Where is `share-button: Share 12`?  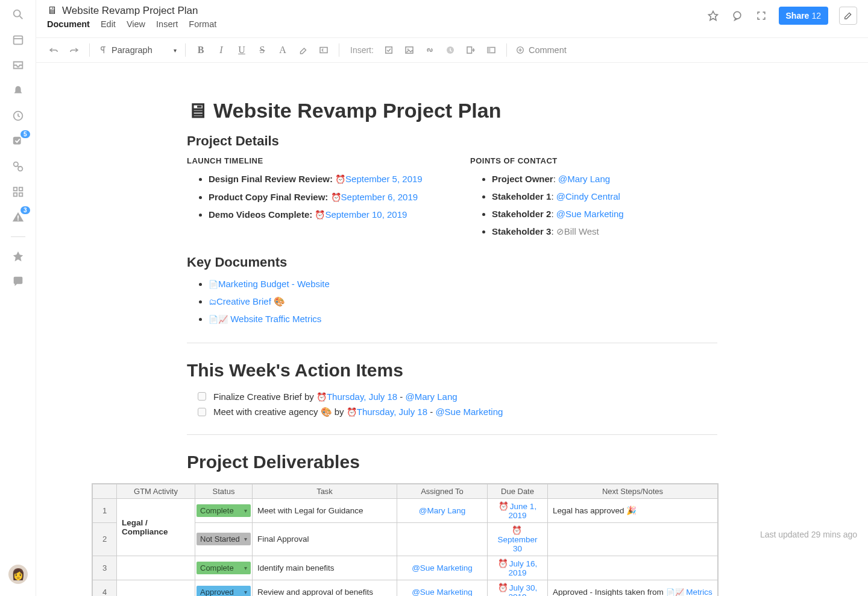
share-button: Share 12 is located at coordinates (804, 16).